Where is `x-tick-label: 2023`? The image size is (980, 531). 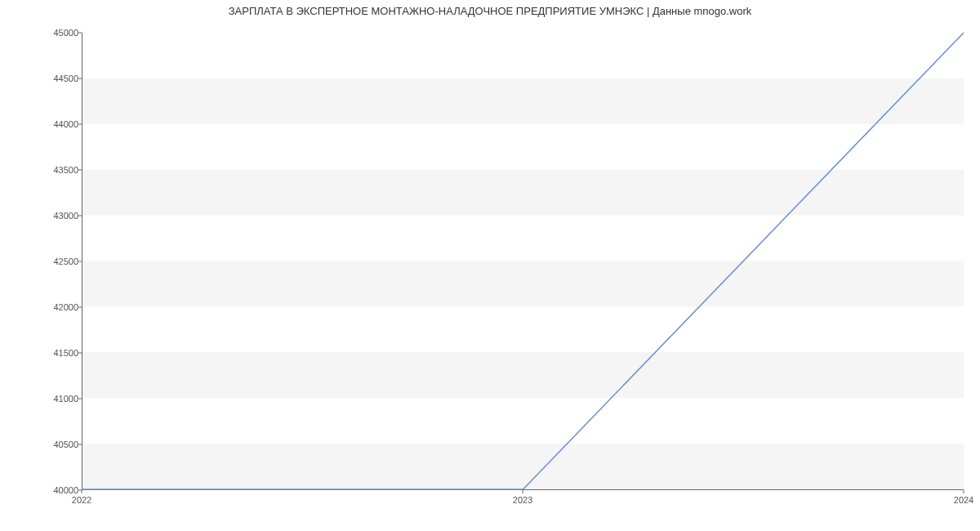
x-tick-label: 2023 is located at coordinates (523, 500).